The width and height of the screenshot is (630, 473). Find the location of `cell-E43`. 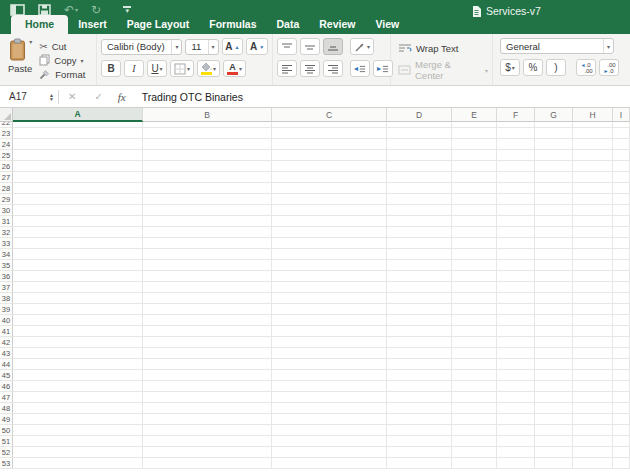

cell-E43 is located at coordinates (474, 354).